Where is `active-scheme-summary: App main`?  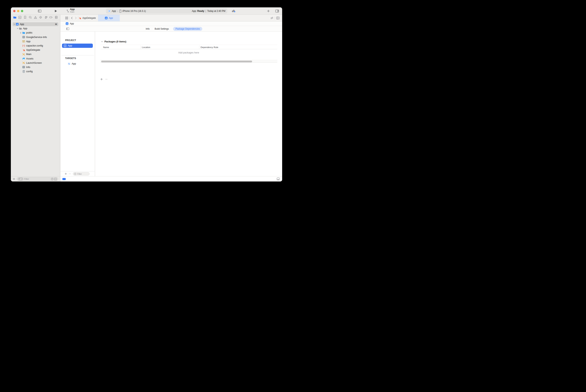 active-scheme-summary: App main is located at coordinates (71, 10).